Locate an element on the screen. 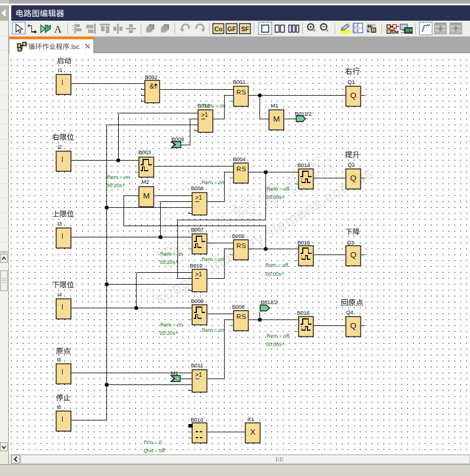  svg-text: B005 is located at coordinates (239, 236).